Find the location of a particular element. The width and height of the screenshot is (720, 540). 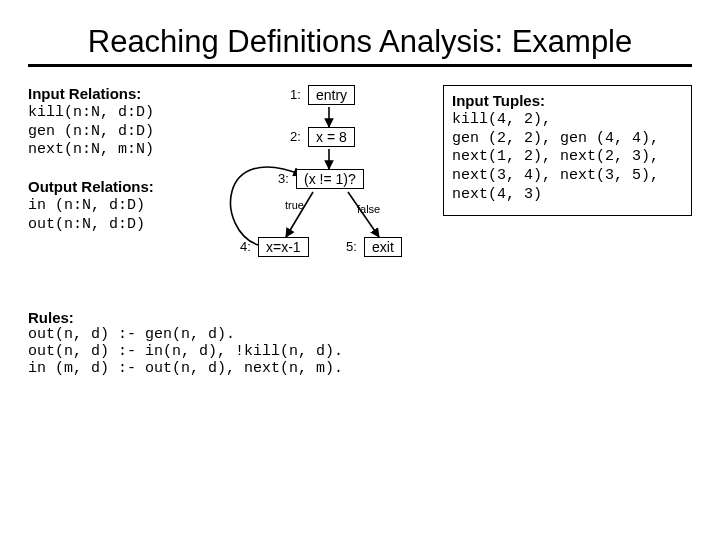

output-relations-code: in (n:N, d:D) out(n:N, d:D) is located at coordinates (118, 216).